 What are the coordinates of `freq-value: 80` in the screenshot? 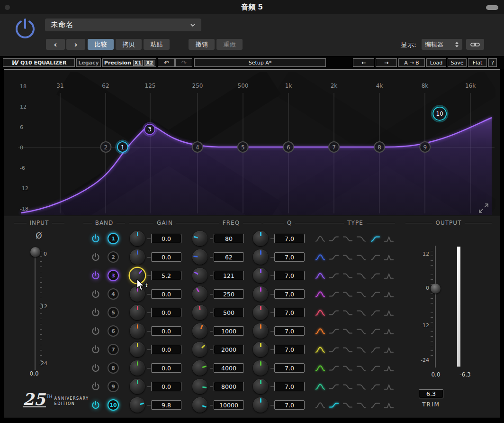 It's located at (229, 239).